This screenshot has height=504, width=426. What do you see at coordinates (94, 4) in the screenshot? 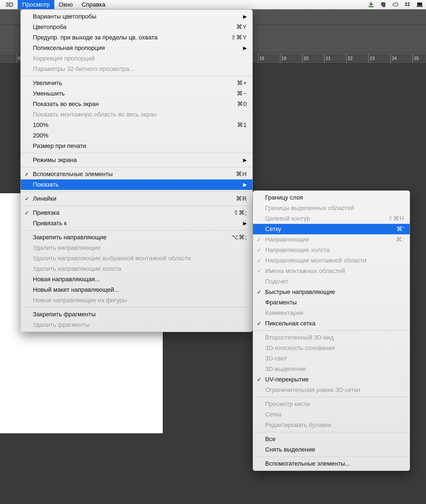
I see `menubar-item-help: Справка` at bounding box center [94, 4].